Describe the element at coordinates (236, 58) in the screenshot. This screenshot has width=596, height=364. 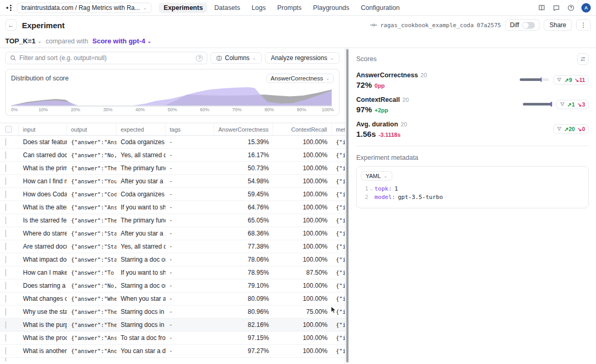
I see `columns-button: Columns ⌄` at that location.